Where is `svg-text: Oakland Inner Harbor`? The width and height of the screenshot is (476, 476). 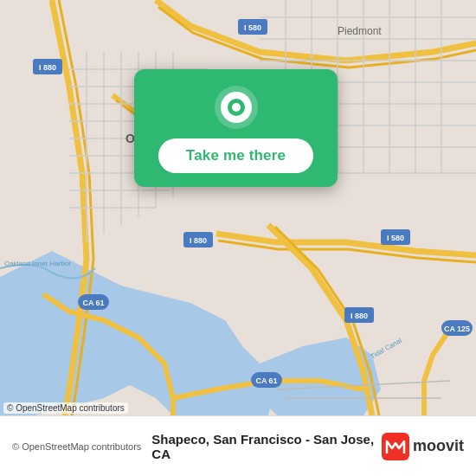
svg-text: Oakland Inner Harbor is located at coordinates (38, 263).